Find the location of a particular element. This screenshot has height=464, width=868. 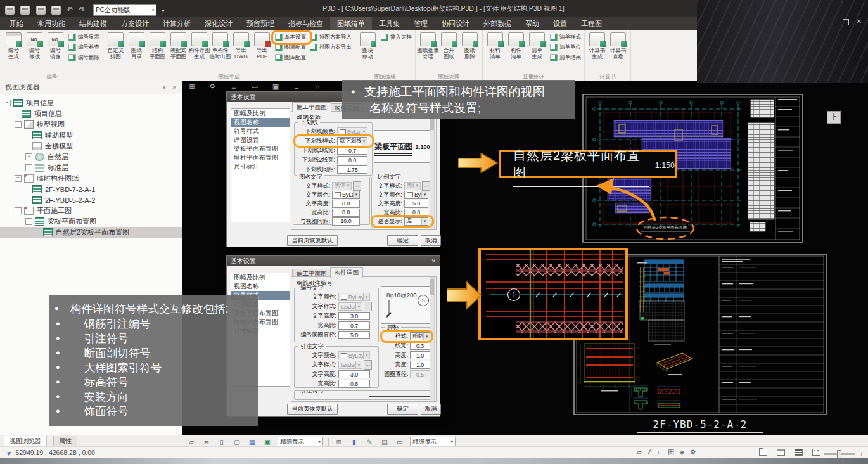

block-icon: ▤ is located at coordinates (385, 442).